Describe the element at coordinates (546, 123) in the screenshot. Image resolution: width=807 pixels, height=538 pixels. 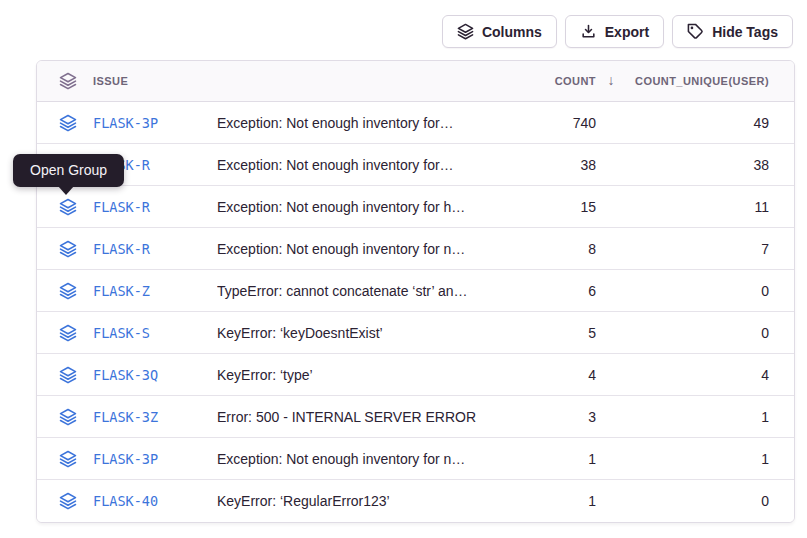
I see `count-value: 740` at that location.